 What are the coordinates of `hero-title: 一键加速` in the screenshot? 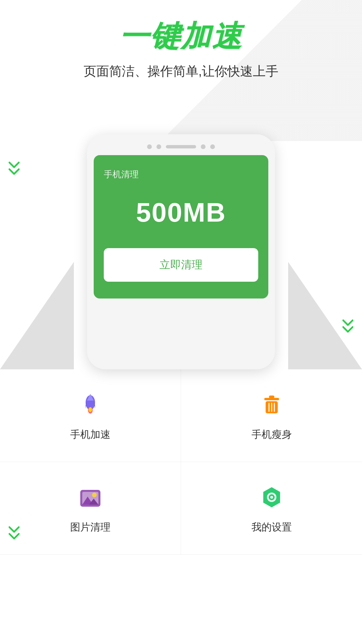 It's located at (181, 36).